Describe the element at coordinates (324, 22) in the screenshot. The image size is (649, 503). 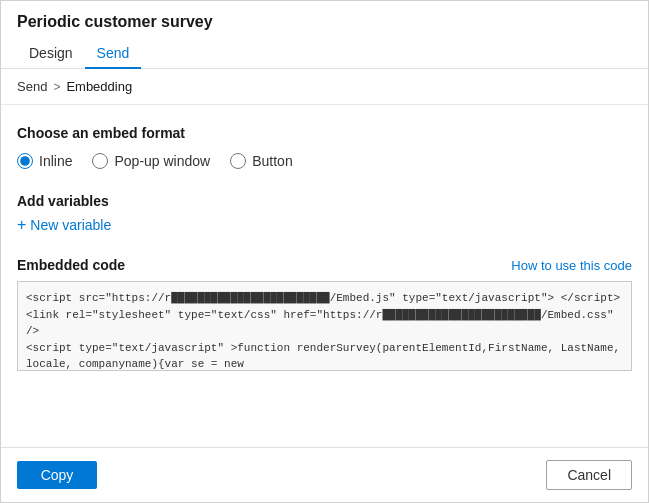
I see `window-title: Periodic customer survey` at that location.